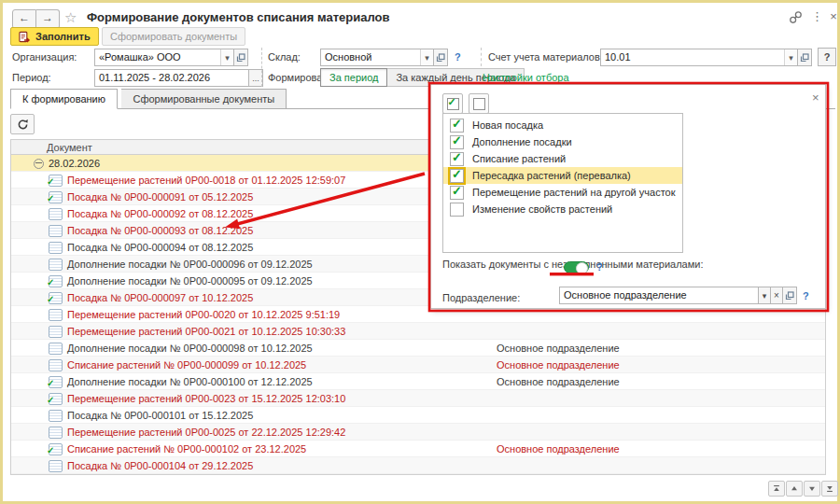 This screenshot has width=840, height=504. I want to click on table-row: Списание растений № 0Р00-000102 от 23.12…, so click(418, 449).